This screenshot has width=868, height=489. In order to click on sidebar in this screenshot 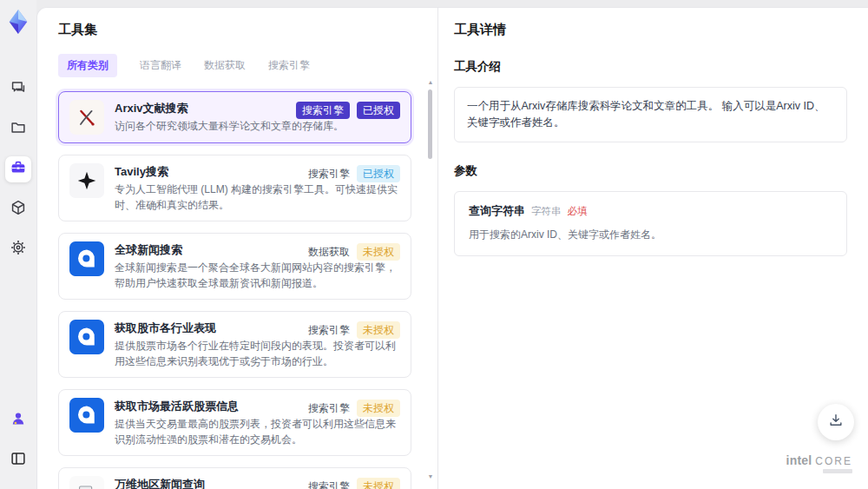, I will do `click(18, 245)`.